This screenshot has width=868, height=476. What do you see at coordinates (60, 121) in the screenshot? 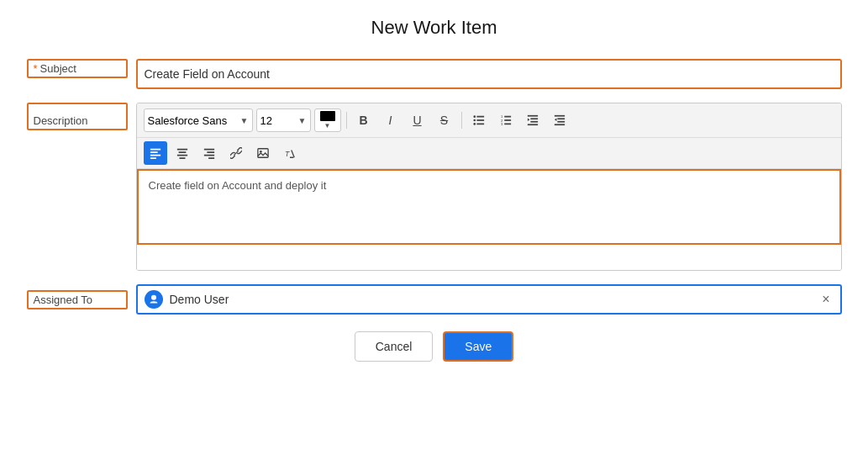
I see `description-label: Description` at bounding box center [60, 121].